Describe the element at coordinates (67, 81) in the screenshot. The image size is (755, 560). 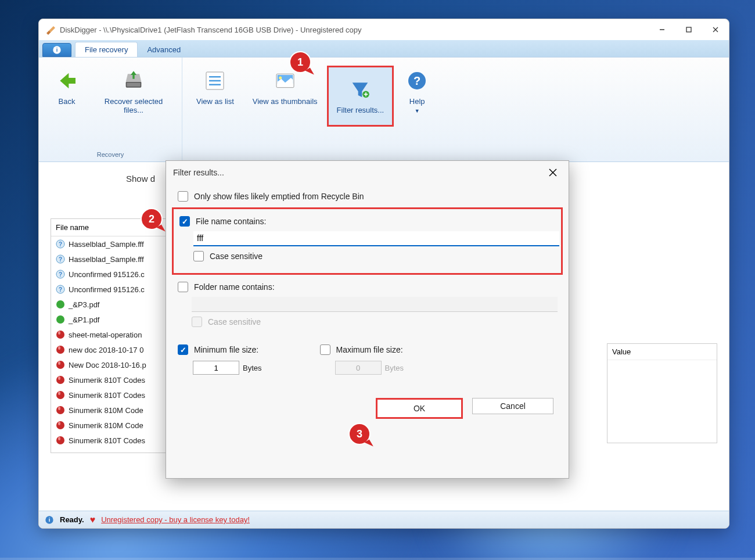
I see `back-arrow-icon` at that location.